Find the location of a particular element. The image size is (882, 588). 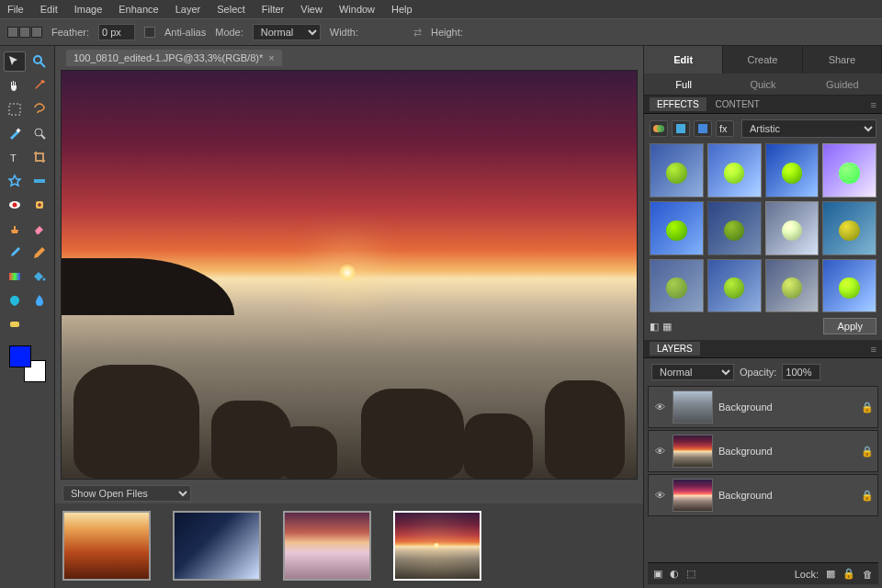

brush-tool is located at coordinates (15, 253).